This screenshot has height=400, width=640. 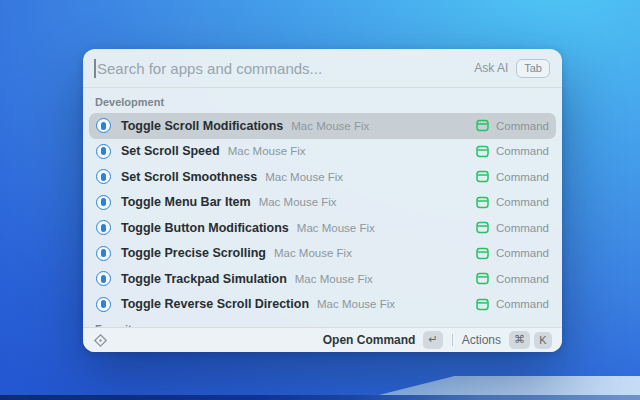 What do you see at coordinates (322, 68) in the screenshot?
I see `search-bar: Ask AI Tab` at bounding box center [322, 68].